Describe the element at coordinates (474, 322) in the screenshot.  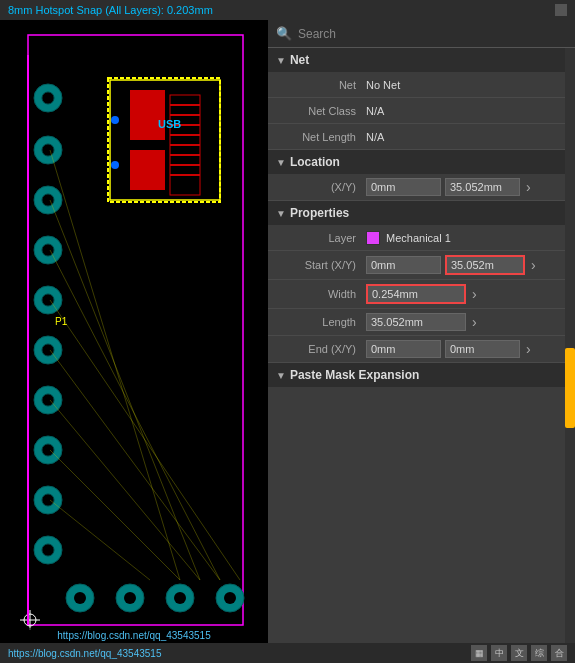
I see `length-arrow-btn: ›` at that location.